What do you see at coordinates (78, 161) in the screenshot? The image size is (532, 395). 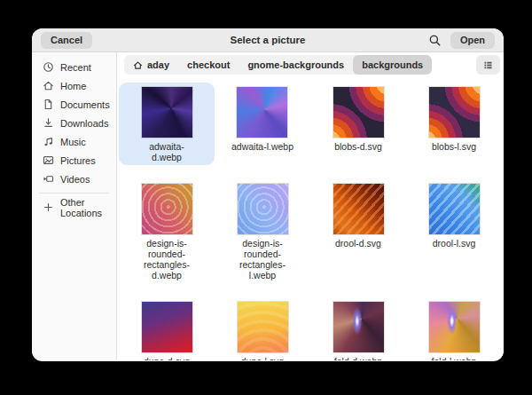 I see `sidebar-item-label: Pictures` at bounding box center [78, 161].